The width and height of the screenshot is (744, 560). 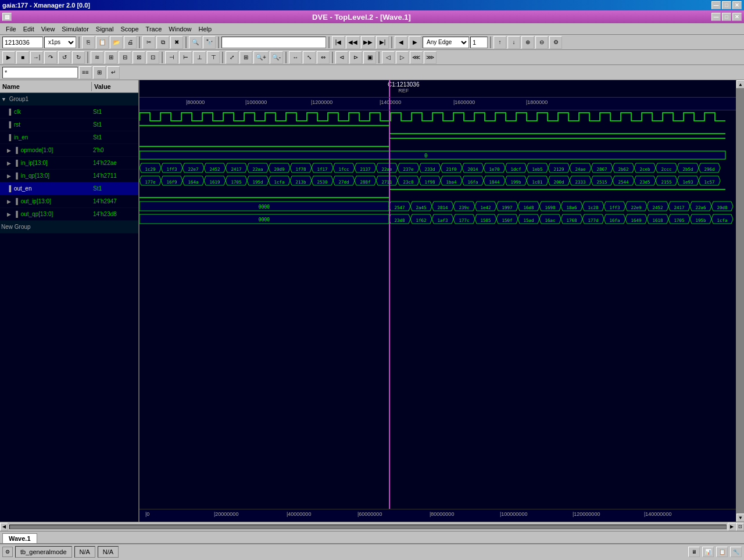 I want to click on tb2-m2: ⊳, so click(x=356, y=58).